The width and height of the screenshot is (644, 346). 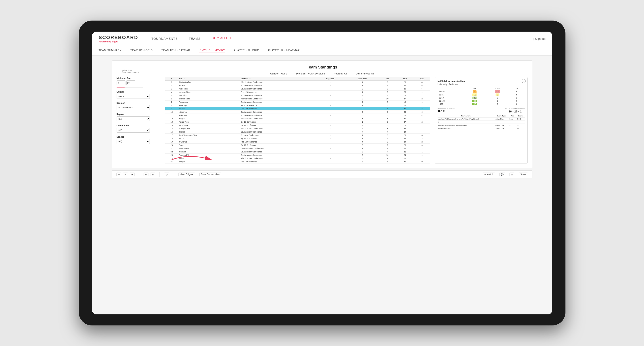 What do you see at coordinates (298, 162) in the screenshot?
I see `table-row: 25 Oregon Pac-12 Conference - 5 7 21 0` at bounding box center [298, 162].